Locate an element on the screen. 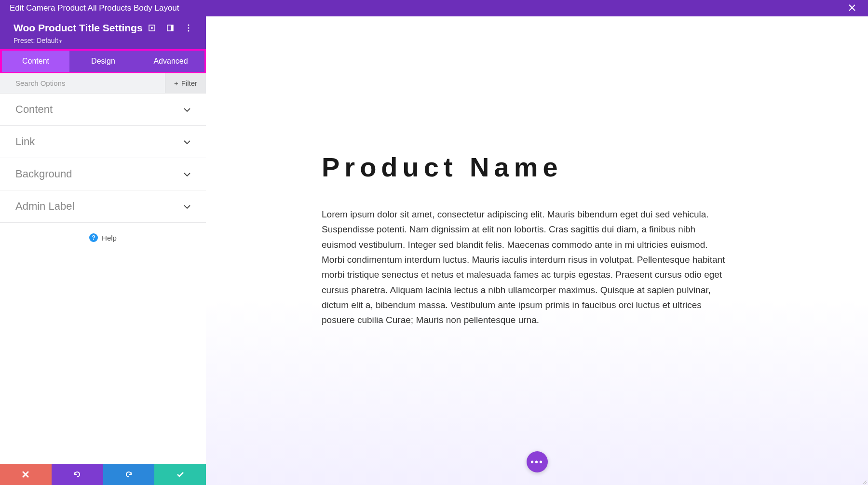 Image resolution: width=868 pixels, height=485 pixels. more-icon is located at coordinates (189, 28).